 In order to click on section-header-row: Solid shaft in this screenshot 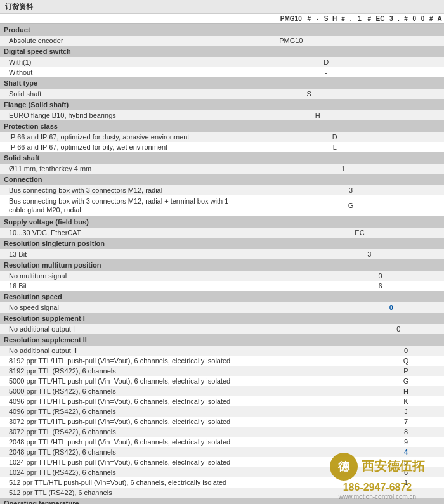, I will do `click(222, 158)`.